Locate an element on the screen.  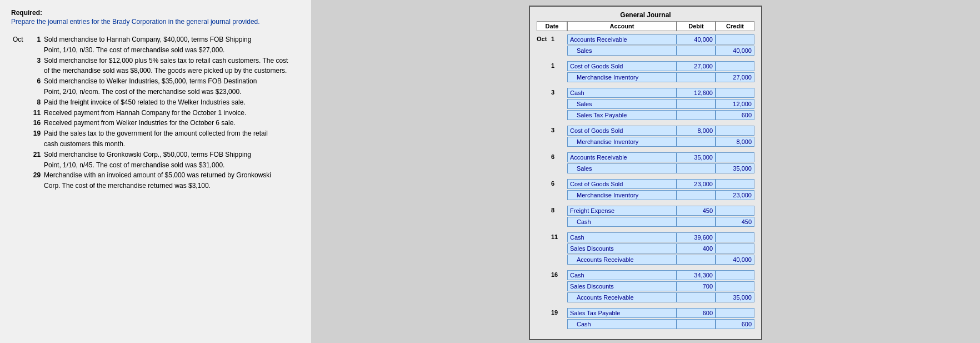
entry-date: 1 is located at coordinates (552, 65).